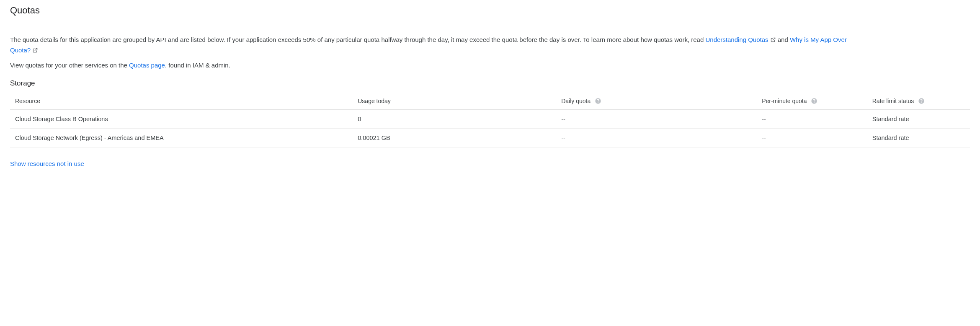 Image resolution: width=980 pixels, height=326 pixels. What do you see at coordinates (490, 83) in the screenshot?
I see `storage-section-heading: Storage` at bounding box center [490, 83].